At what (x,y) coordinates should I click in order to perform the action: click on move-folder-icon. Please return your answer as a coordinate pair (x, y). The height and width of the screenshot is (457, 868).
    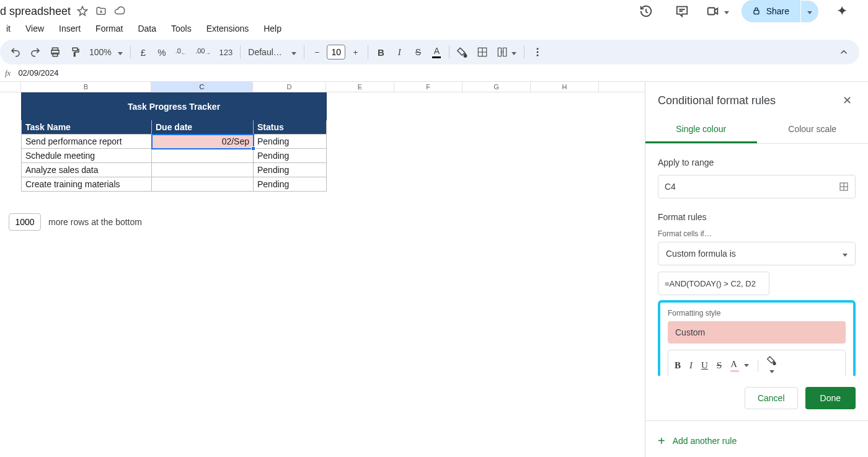
    Looking at the image, I should click on (101, 11).